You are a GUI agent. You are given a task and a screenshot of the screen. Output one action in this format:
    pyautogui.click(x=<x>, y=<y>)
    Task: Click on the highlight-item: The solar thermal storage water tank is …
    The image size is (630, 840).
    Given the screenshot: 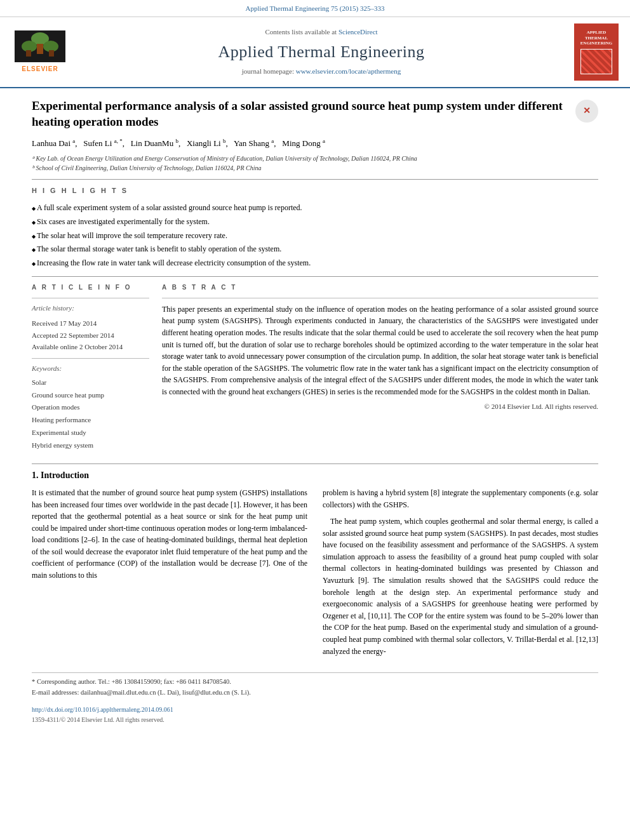 What is the action you would take?
    pyautogui.click(x=315, y=250)
    